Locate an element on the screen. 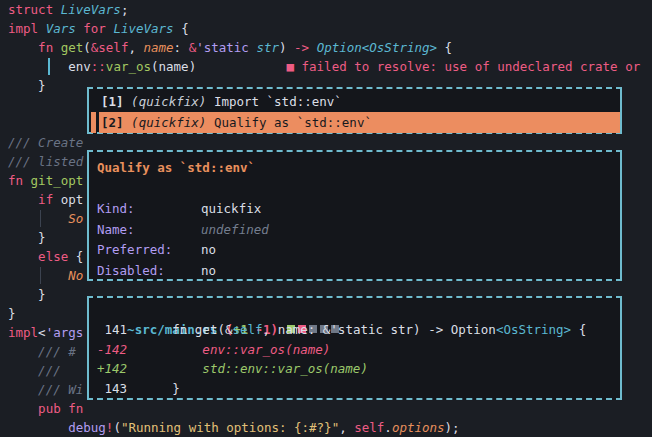 This screenshot has height=437, width=652. code-line: +142 std::env::var_os(name) is located at coordinates (354, 369).